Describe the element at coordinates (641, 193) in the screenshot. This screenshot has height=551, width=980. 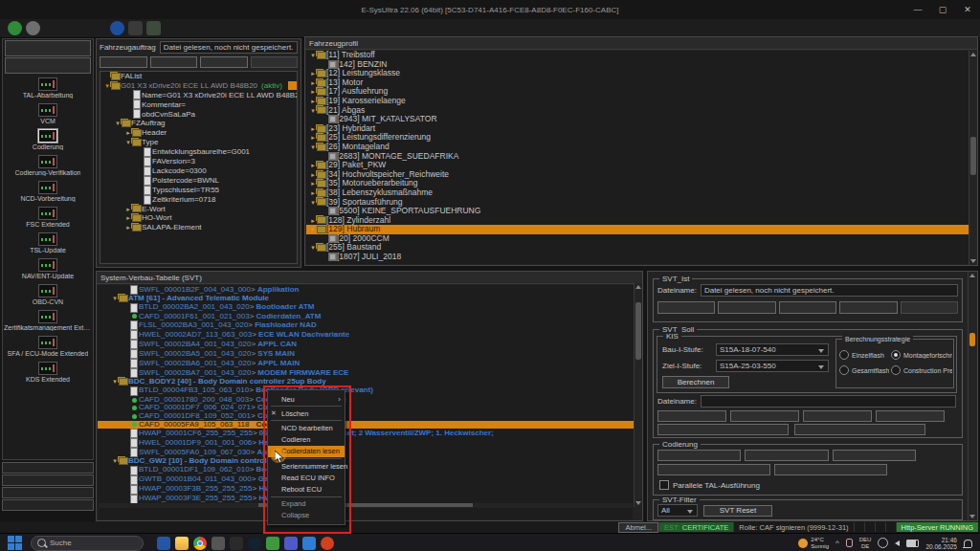
I see `tree-row: [38] Lebenszyklusmaßnahme` at that location.